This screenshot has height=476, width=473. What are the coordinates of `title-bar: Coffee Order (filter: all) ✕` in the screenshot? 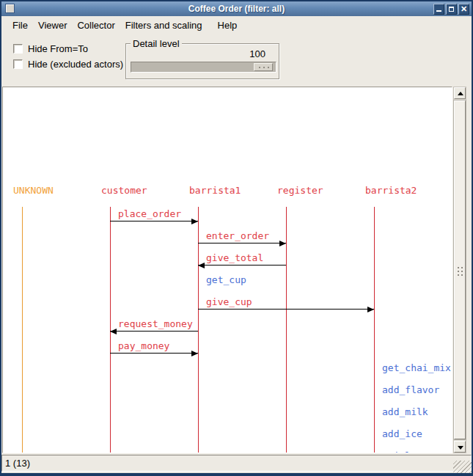 It's located at (236, 9).